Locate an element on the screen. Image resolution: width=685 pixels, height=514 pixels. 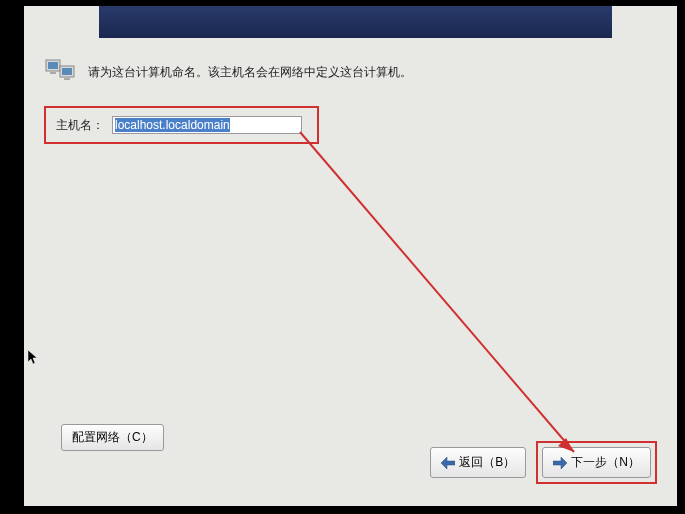
footer-buttons: 返回（B） 下一步（N） is located at coordinates (544, 462).